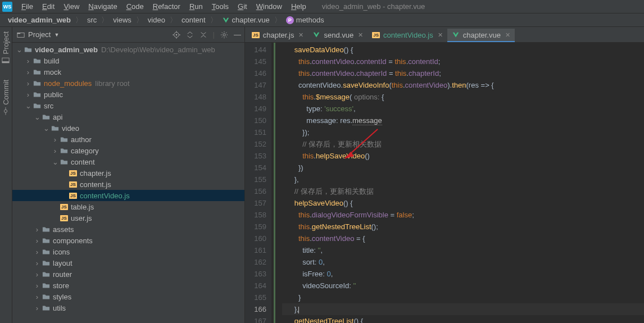 The image size is (644, 323). Describe the element at coordinates (128, 297) in the screenshot. I see `tree-item-styles: ›styles` at that location.